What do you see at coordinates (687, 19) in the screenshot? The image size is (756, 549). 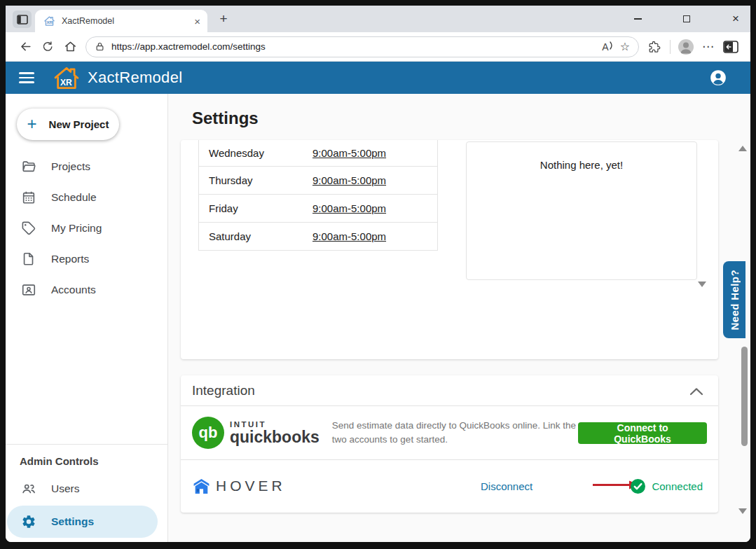 I see `maximize-button` at bounding box center [687, 19].